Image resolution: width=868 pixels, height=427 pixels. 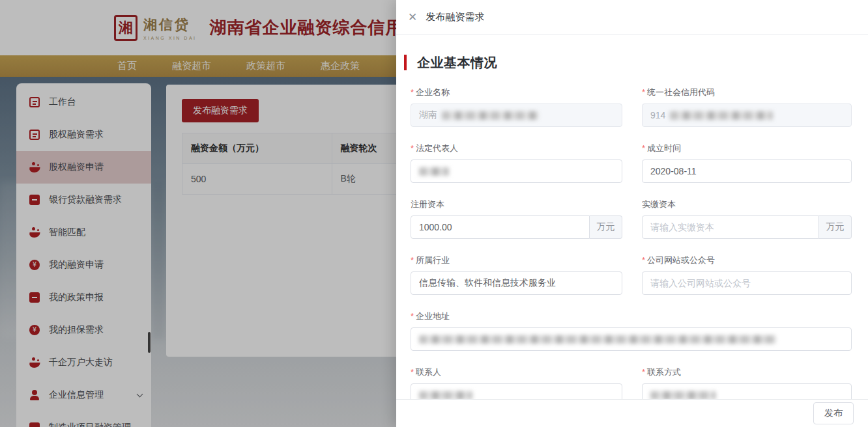 I want to click on label-company-name: *企业名称, so click(x=516, y=92).